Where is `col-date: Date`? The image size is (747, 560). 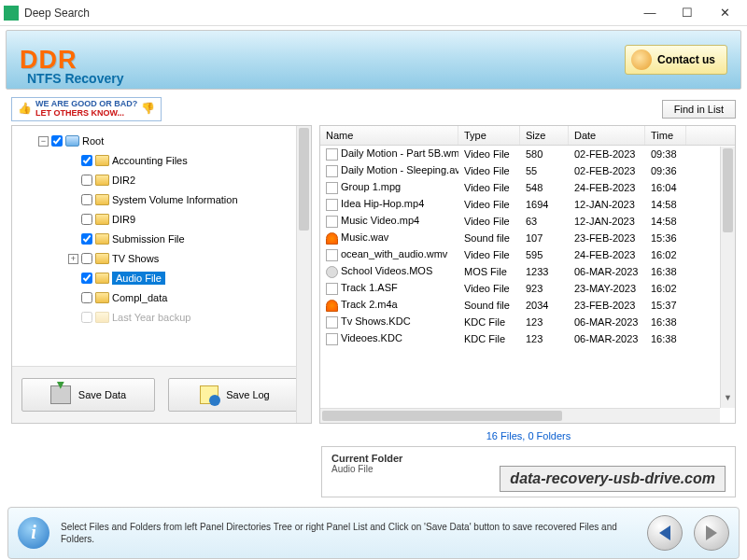
col-date: Date is located at coordinates (607, 135).